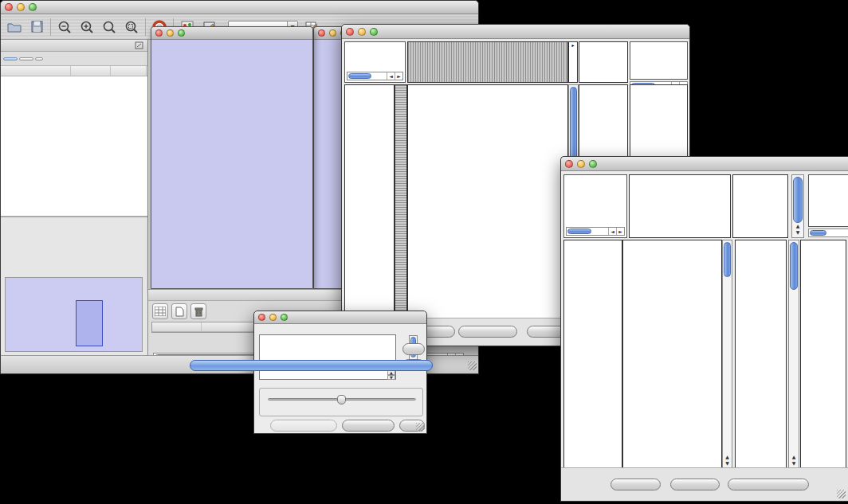 The width and height of the screenshot is (848, 504). Describe the element at coordinates (177, 326) in the screenshot. I see `col-id` at that location.